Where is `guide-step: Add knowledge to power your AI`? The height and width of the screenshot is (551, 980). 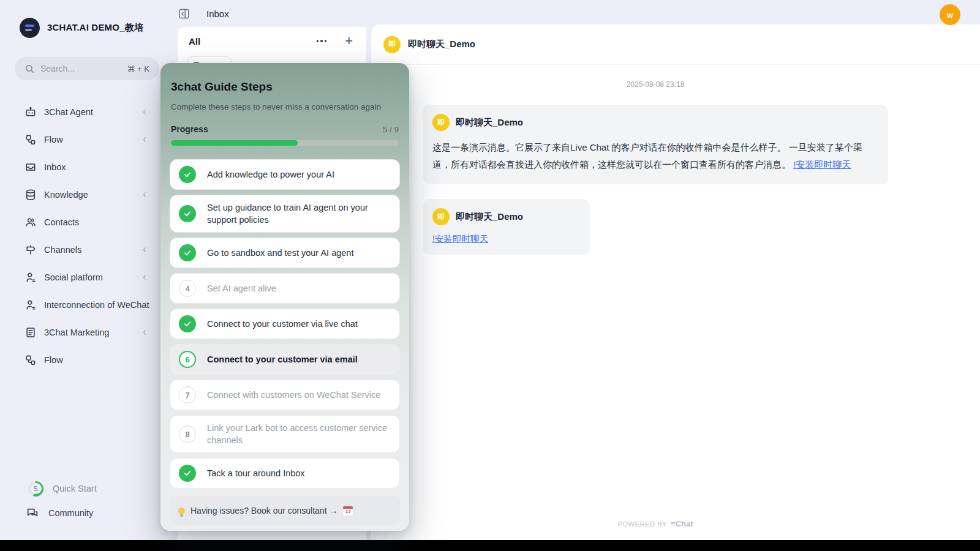 guide-step: Add knowledge to power your AI is located at coordinates (285, 174).